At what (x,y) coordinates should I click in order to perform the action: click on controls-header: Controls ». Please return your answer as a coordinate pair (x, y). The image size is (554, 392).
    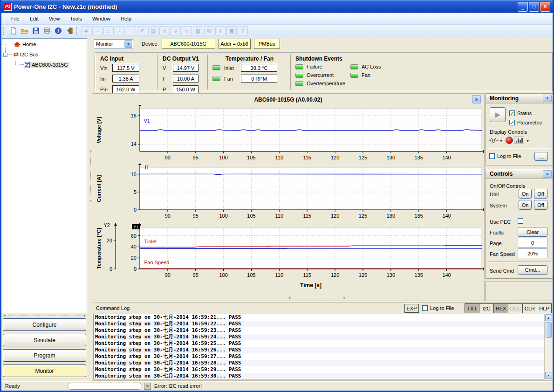
    Looking at the image, I should click on (520, 174).